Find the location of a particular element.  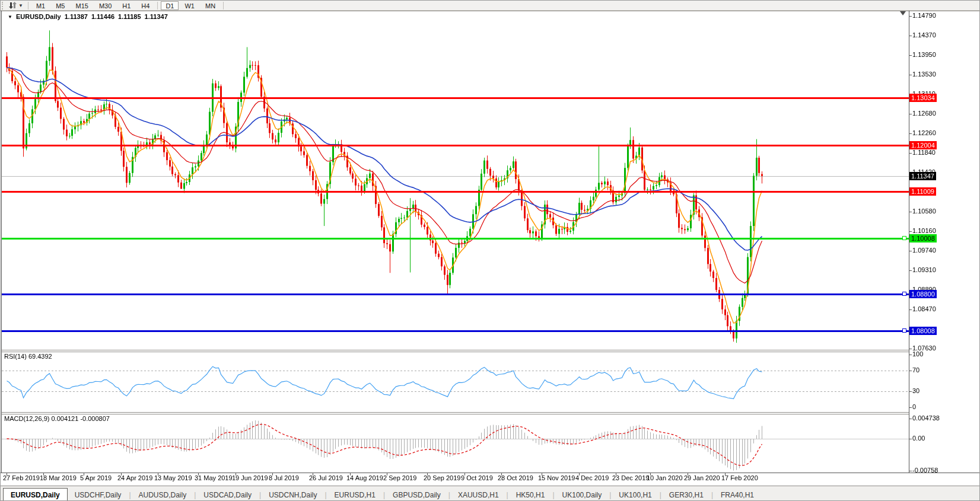

date-axis-label: 23 Dec 2019 is located at coordinates (631, 478).